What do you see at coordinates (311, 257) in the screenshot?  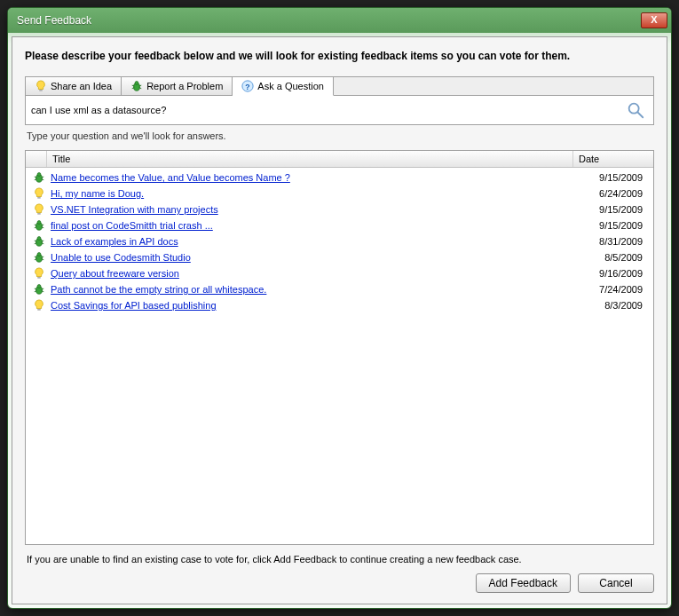 I see `result-title: Unable to use Codesmith Studio` at bounding box center [311, 257].